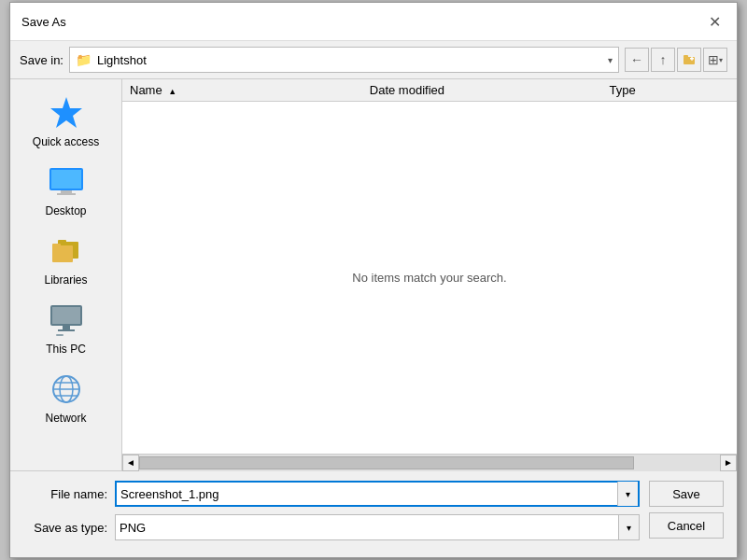  What do you see at coordinates (65, 121) in the screenshot?
I see `sidebar-item-quick-access: Quick access` at bounding box center [65, 121].